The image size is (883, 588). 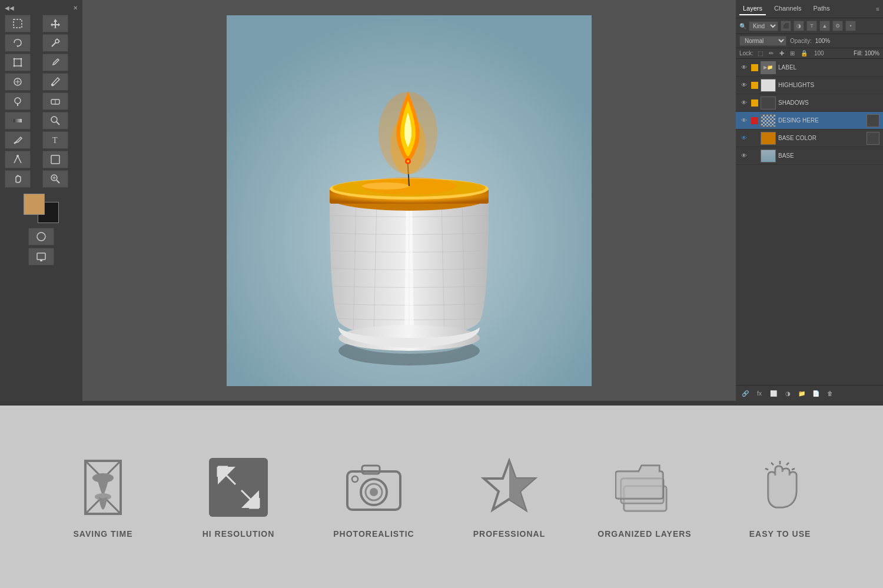 I want to click on channels-tab: Channels, so click(x=788, y=9).